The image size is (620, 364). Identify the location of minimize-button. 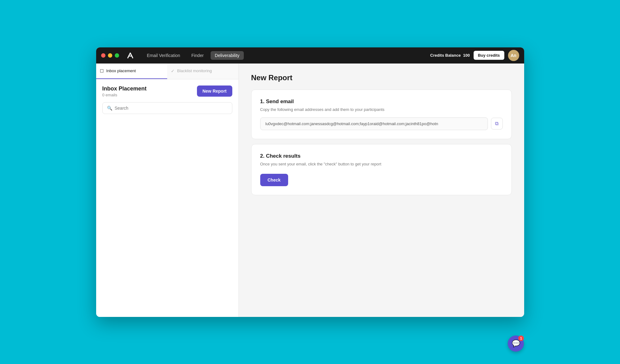
(110, 55).